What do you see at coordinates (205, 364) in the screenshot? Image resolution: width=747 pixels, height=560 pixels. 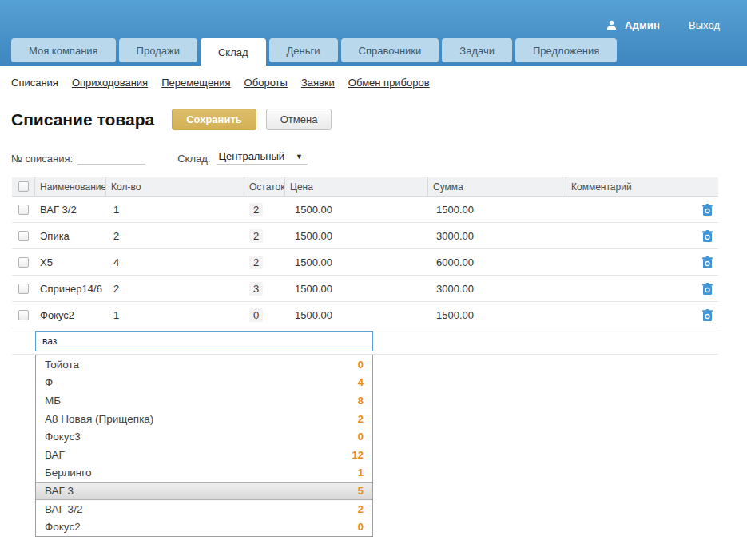 I see `autocomplete-option: Тойота0` at bounding box center [205, 364].